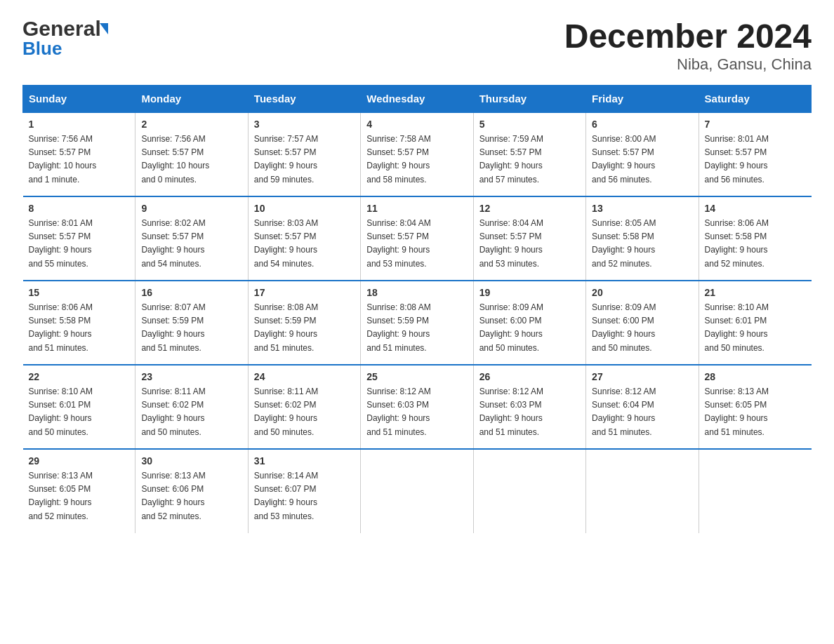 This screenshot has width=834, height=644. Describe the element at coordinates (79, 407) in the screenshot. I see `calendar-cell: 22 Sunrise: 8:10 AM Sunset: 6:01 PM Dayl…` at that location.